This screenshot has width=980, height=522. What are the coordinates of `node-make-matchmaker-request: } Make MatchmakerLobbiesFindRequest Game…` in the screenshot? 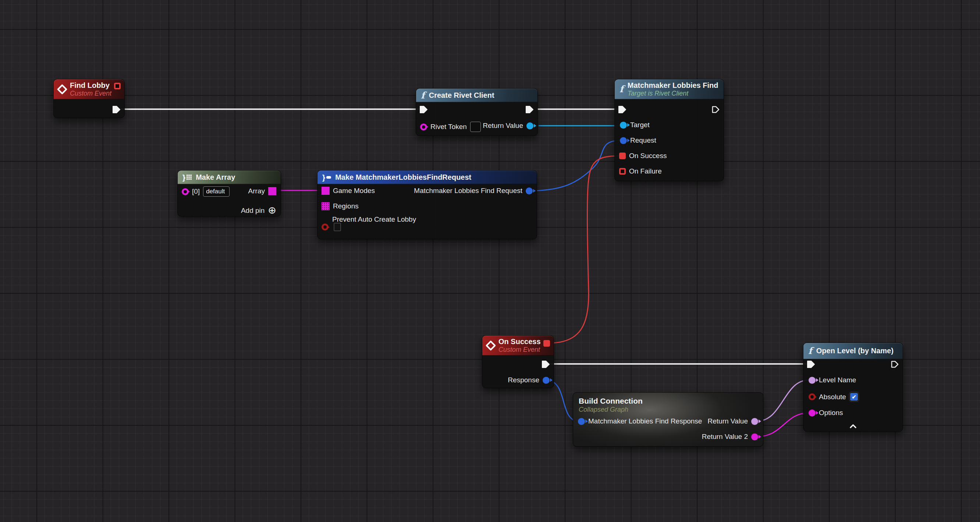 It's located at (427, 205).